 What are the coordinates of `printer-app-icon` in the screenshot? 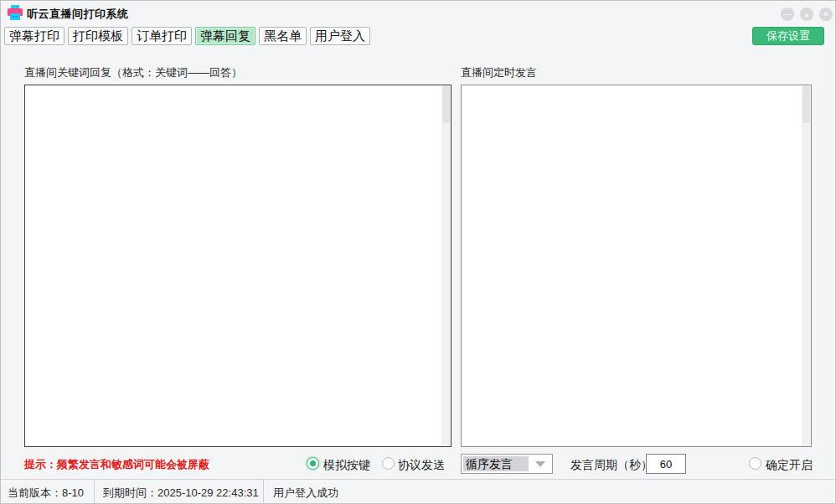 It's located at (15, 13).